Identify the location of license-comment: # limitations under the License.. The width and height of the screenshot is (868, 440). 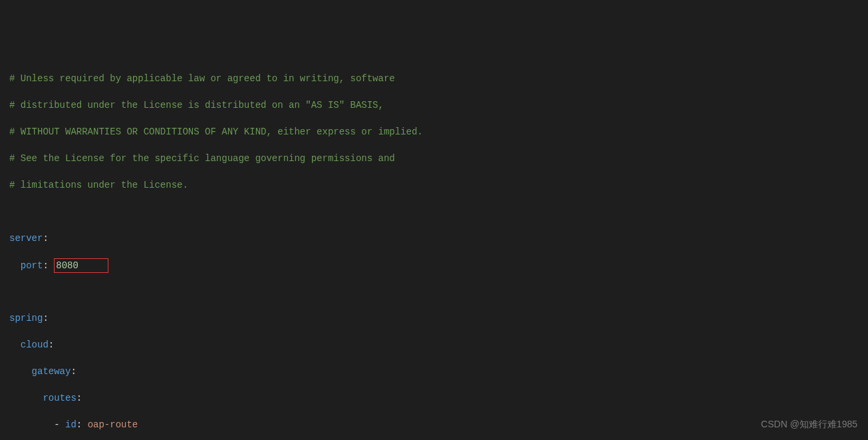
(98, 185).